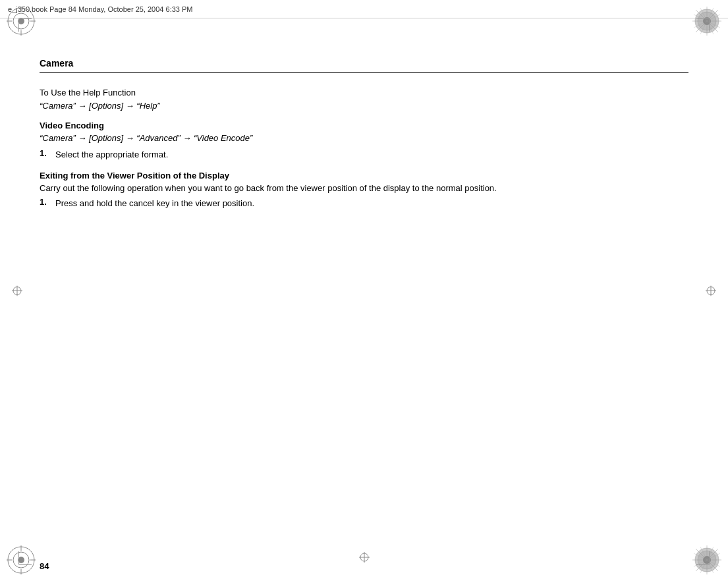 This screenshot has height=583, width=728. What do you see at coordinates (17, 291) in the screenshot?
I see `side-crosshair-left` at bounding box center [17, 291].